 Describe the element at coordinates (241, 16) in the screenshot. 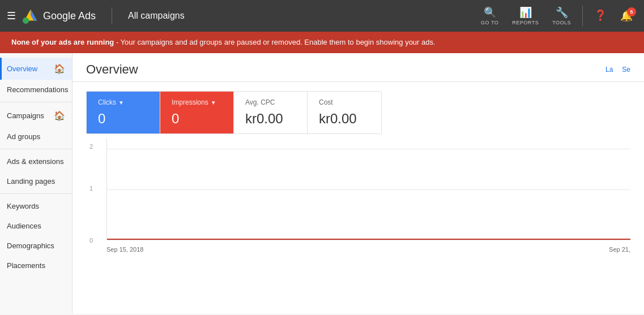

I see `header-left: ☰ Google Ads All campaigns` at that location.